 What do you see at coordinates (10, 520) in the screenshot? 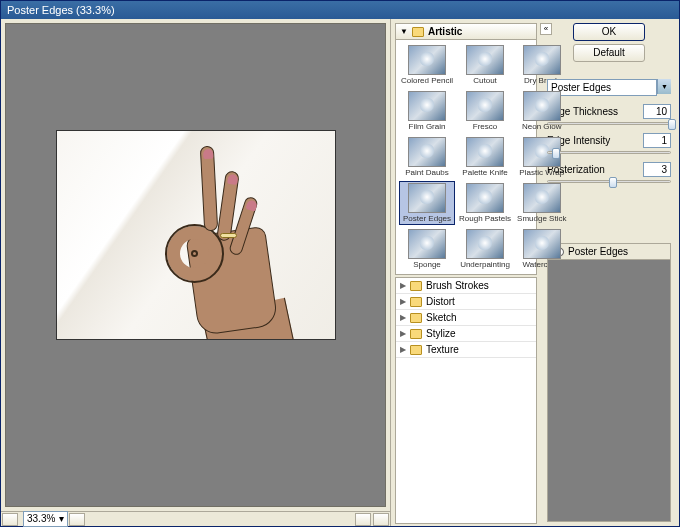
I see `zoom-out-button` at bounding box center [10, 520].